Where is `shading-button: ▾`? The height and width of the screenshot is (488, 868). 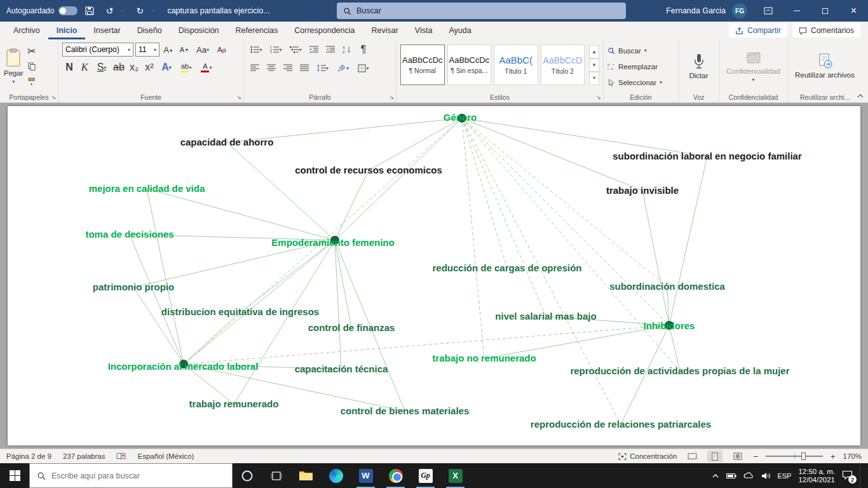
shading-button: ▾ is located at coordinates (343, 68).